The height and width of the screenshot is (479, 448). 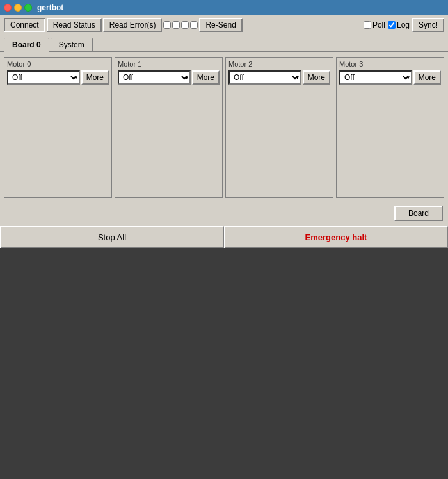 I want to click on motor-0-row: Off PWM Step More, so click(x=58, y=77).